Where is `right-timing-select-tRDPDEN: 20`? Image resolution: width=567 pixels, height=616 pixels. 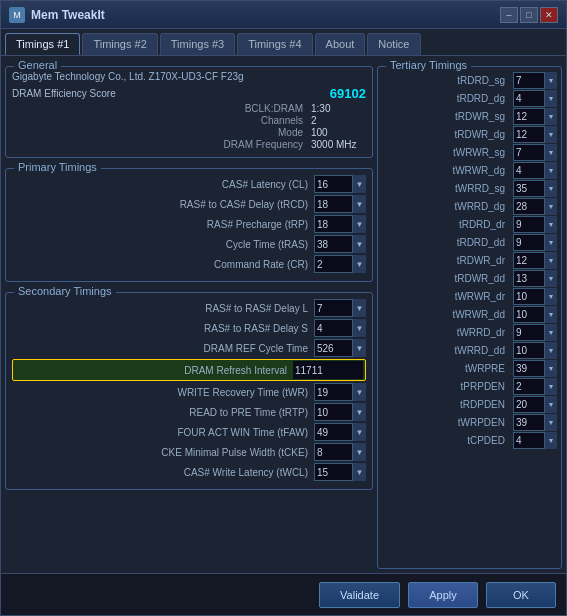
right-timing-select-tRDPDEN: 20 is located at coordinates (535, 404).